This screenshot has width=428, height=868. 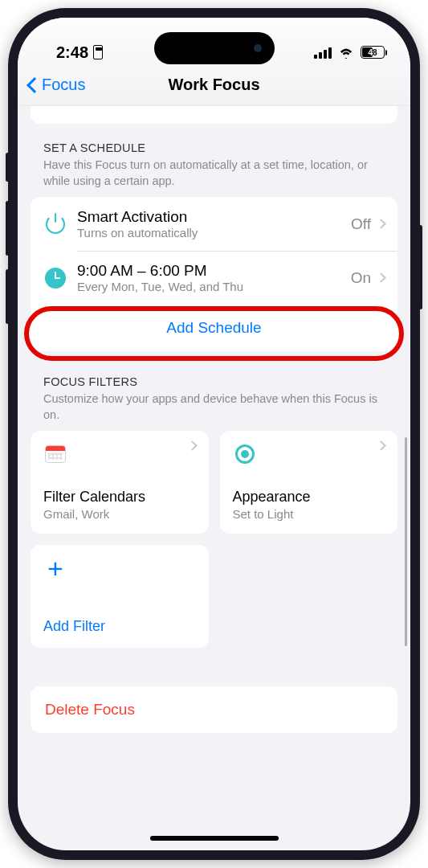 I want to click on dynamic-island, so click(x=214, y=48).